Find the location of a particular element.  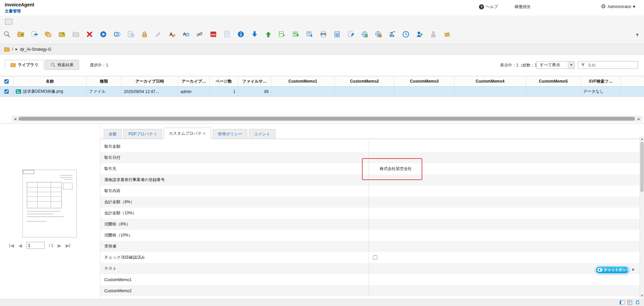

first-page-button: ◀ is located at coordinates (12, 246).